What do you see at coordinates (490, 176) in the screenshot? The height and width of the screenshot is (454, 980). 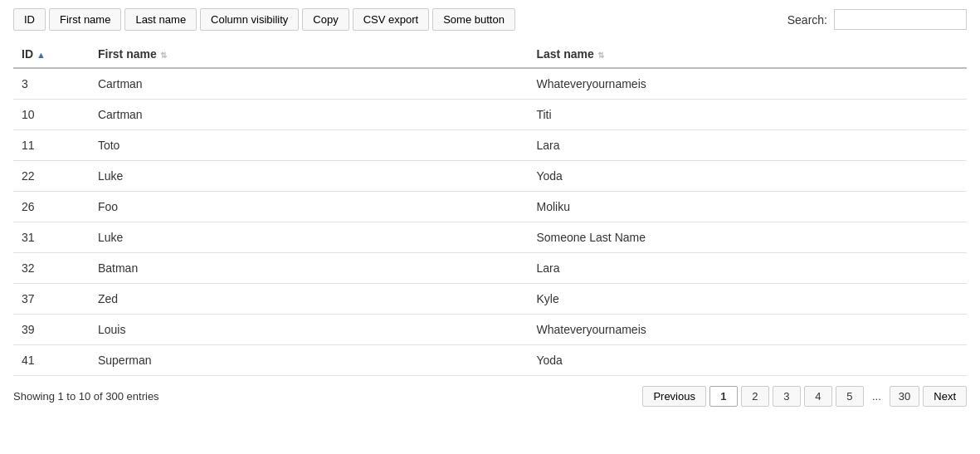 I see `table-row: 22LukeYoda` at bounding box center [490, 176].